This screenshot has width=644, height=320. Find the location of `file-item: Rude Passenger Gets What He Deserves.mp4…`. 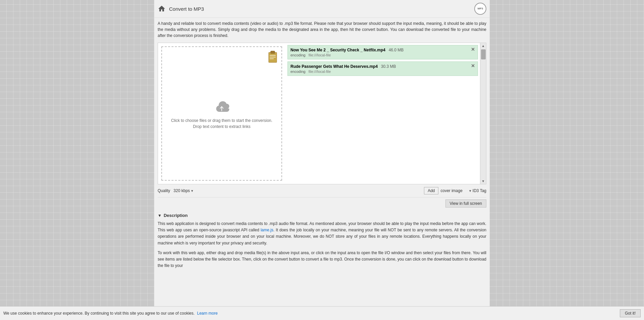

file-item: Rude Passenger Gets What He Deserves.mp4… is located at coordinates (383, 68).